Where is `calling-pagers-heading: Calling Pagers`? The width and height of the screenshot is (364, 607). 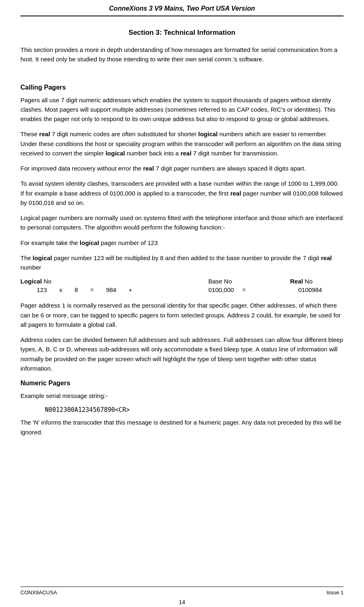
calling-pagers-heading: Calling Pagers is located at coordinates (182, 88).